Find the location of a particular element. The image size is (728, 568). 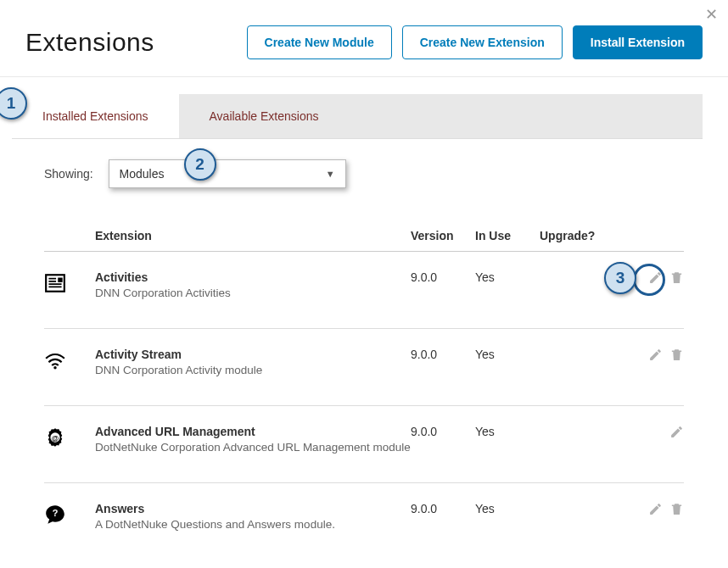

col-extension: Extension is located at coordinates (253, 236).